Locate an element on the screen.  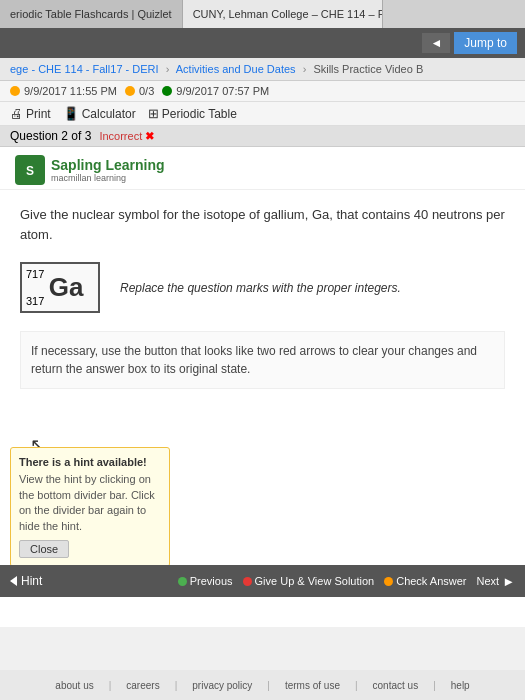
question-bar: Question 2 of 3 Incorrect ✖ is located at coordinates (262, 136).